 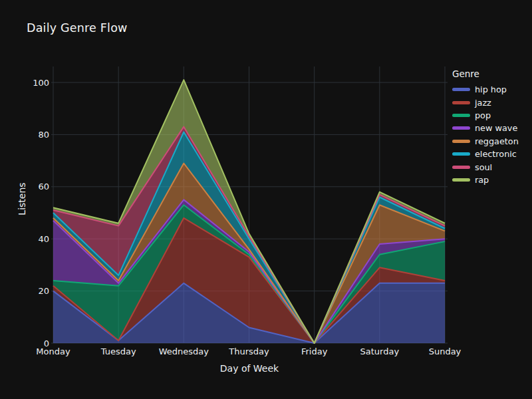 I want to click on legend-items: hip hopjazzpopnew wavereggaetonelectroni…, so click(x=491, y=134).